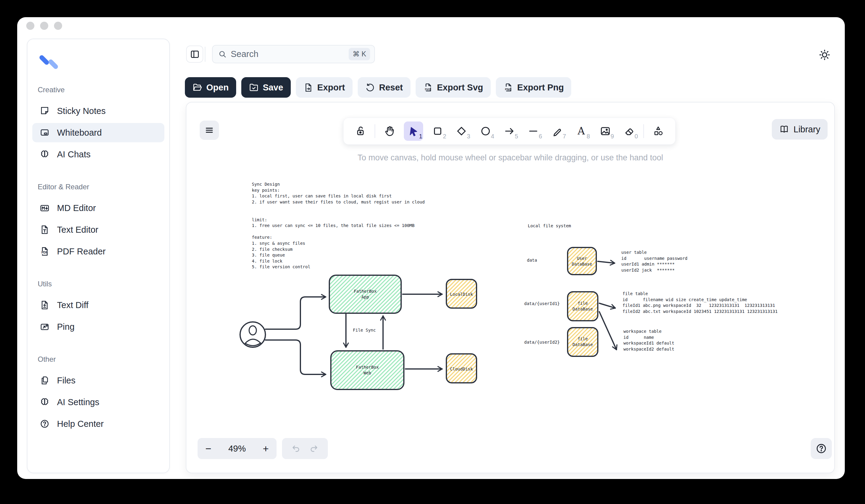 The height and width of the screenshot is (504, 865). Describe the element at coordinates (253, 335) in the screenshot. I see `user-avatar-shape` at that location.